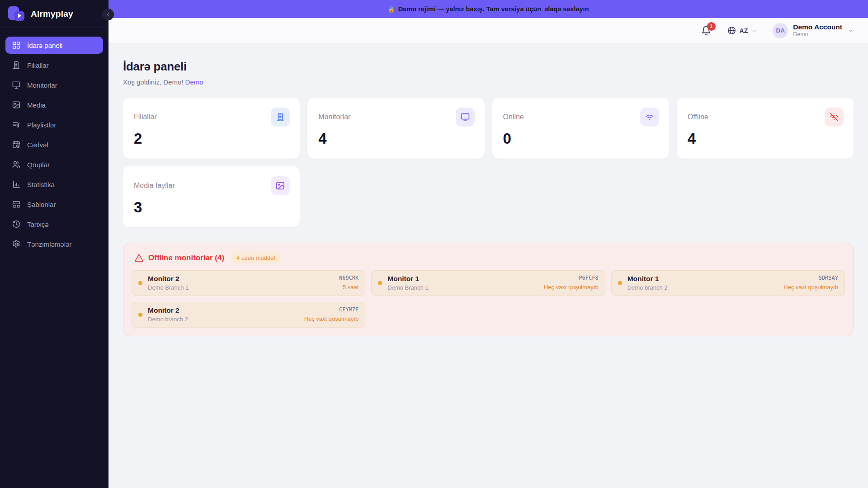 The height and width of the screenshot is (488, 868). I want to click on stat-label: Monitorlar, so click(396, 117).